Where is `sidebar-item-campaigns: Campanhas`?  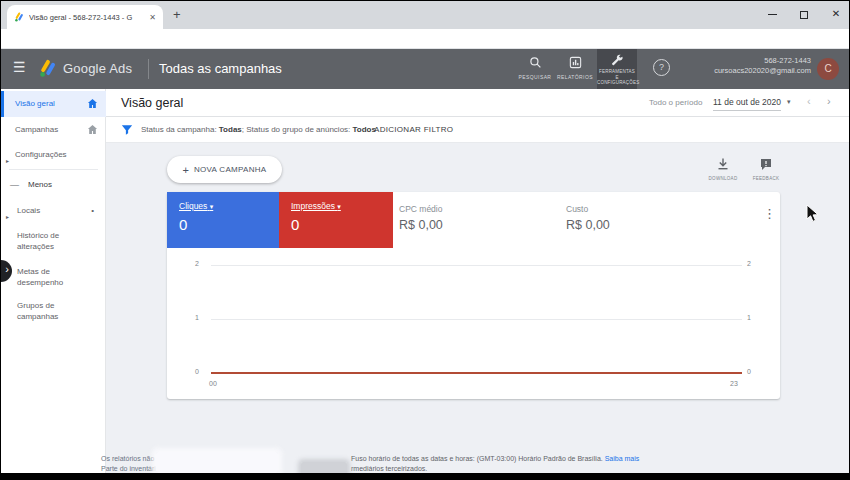
sidebar-item-campaigns: Campanhas is located at coordinates (54, 130).